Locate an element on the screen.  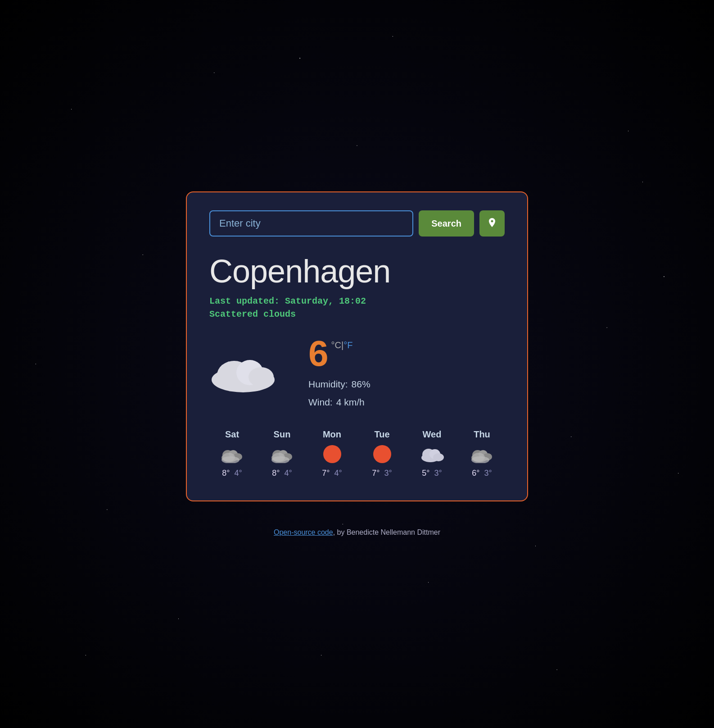
footer-suffix: , by Benedicte Nellemann Dittmer is located at coordinates (387, 532).